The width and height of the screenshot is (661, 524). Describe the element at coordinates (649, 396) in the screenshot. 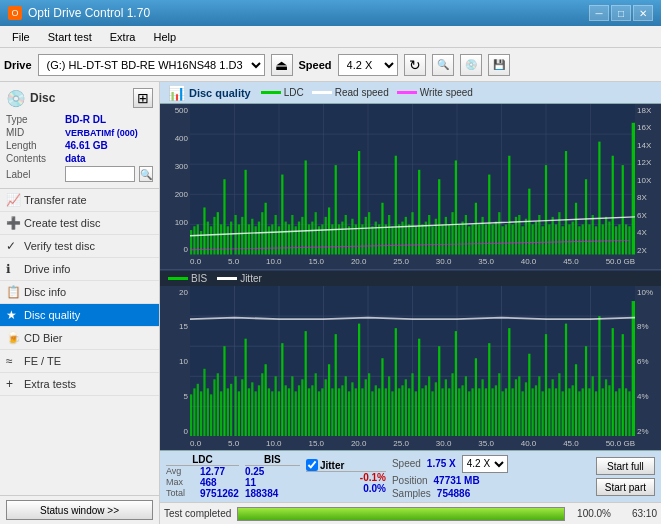

I see `ly-4pct: 4%` at that location.